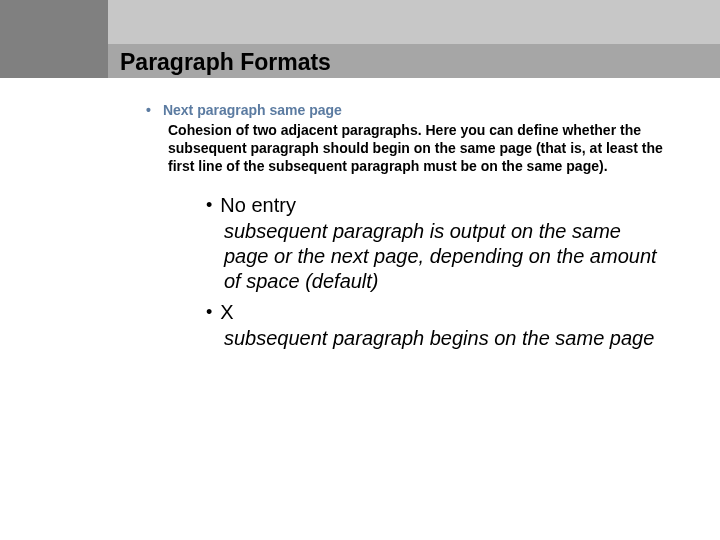 This screenshot has height=540, width=720. What do you see at coordinates (436, 326) in the screenshot?
I see `list-item: • X subsequent paragraph begins on the s…` at bounding box center [436, 326].